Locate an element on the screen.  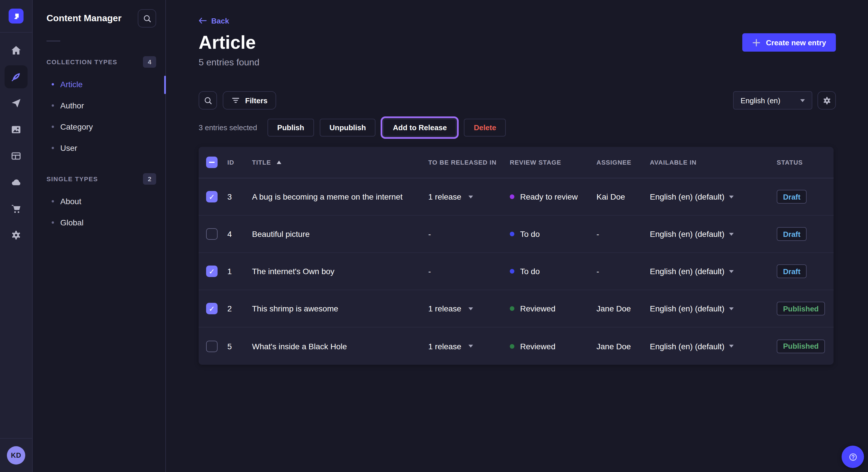
selection-count: 3 entries selected is located at coordinates (228, 128).